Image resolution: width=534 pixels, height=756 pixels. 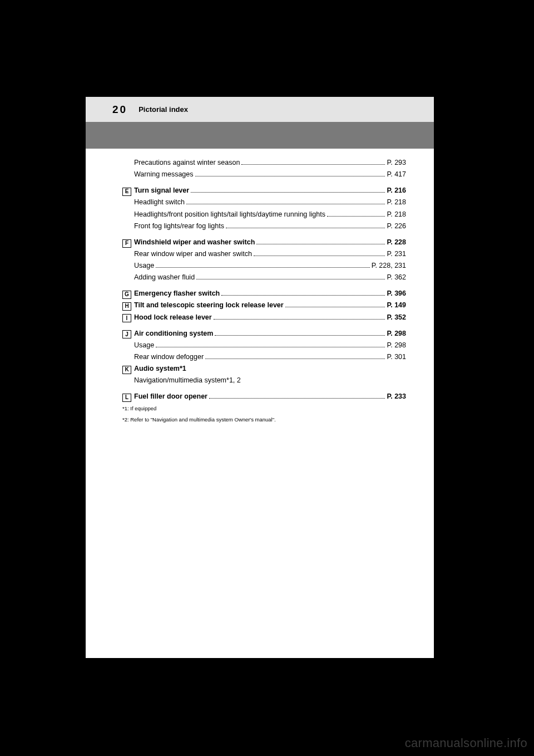 I want to click on page-ref: P. 233, so click(x=396, y=396).